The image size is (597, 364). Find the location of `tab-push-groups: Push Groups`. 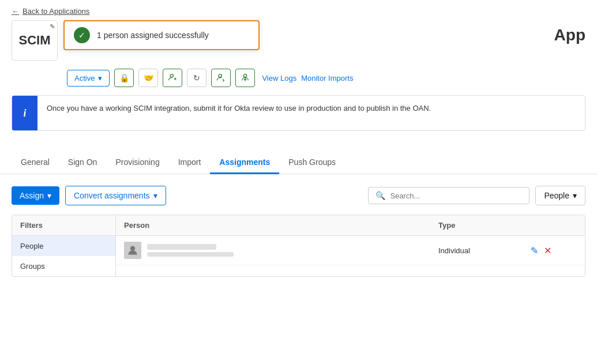

tab-push-groups: Push Groups is located at coordinates (312, 163).